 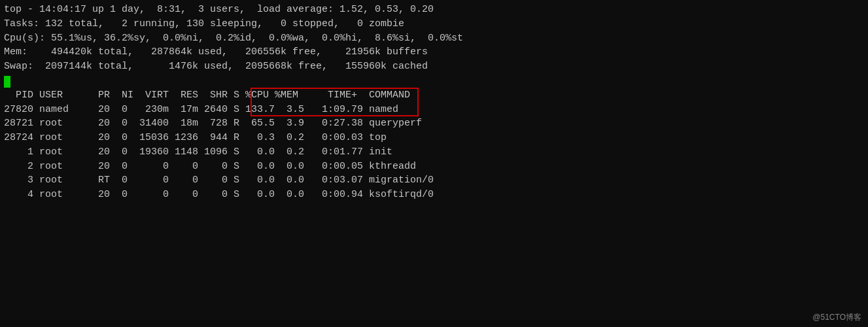 What do you see at coordinates (434, 181) in the screenshot?
I see `table-row: 3 root RT 0 0 0 0 S 0.0 0.0 0:03.07 migr…` at bounding box center [434, 181].